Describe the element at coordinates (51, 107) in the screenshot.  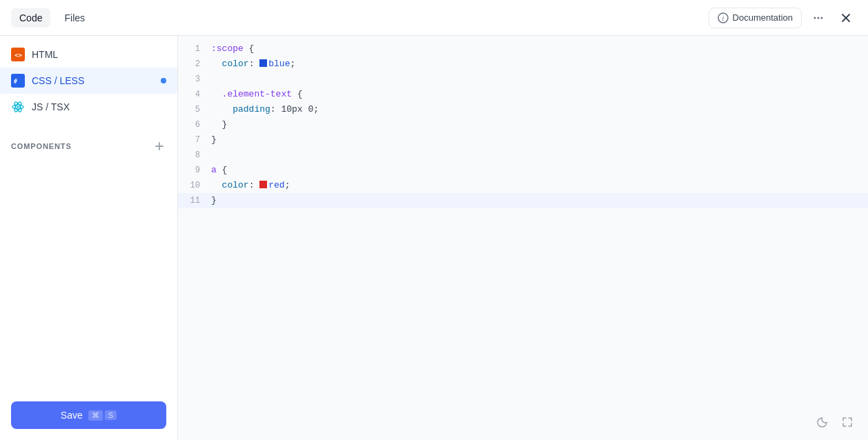
I see `sidebar-item-js-label: JS / TSX` at that location.